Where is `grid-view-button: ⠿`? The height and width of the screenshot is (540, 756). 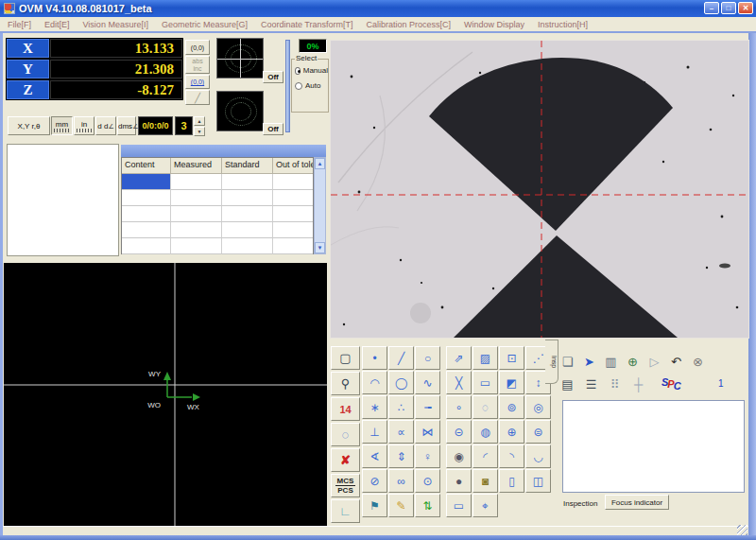 grid-view-button: ⠿ is located at coordinates (614, 384).